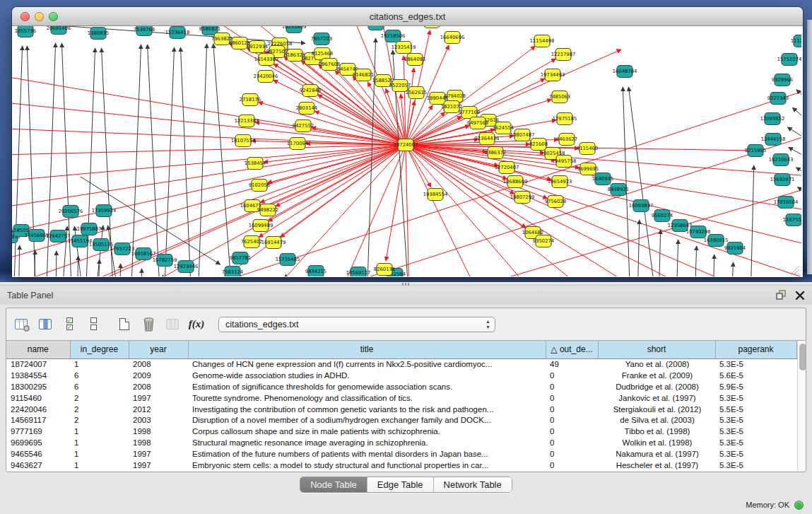 Image resolution: width=812 pixels, height=514 pixels. Describe the element at coordinates (40, 17) in the screenshot. I see `minimize-window-button` at that location.